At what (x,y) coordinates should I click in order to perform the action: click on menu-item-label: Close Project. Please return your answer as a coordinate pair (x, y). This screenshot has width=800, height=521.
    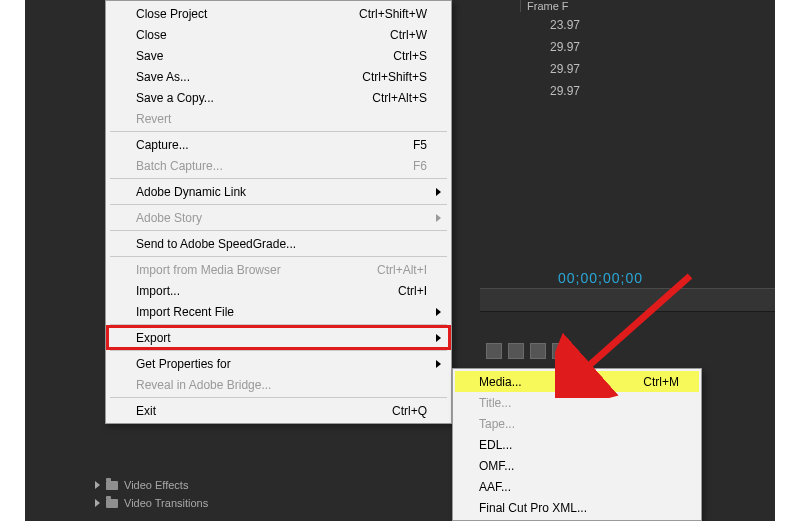
    Looking at the image, I should click on (248, 14).